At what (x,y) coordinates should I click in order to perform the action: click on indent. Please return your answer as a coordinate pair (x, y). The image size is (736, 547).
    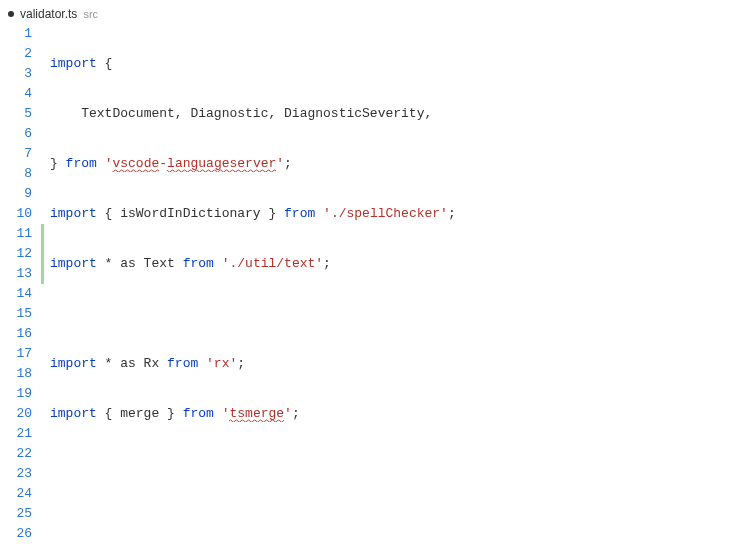
    Looking at the image, I should click on (66, 114).